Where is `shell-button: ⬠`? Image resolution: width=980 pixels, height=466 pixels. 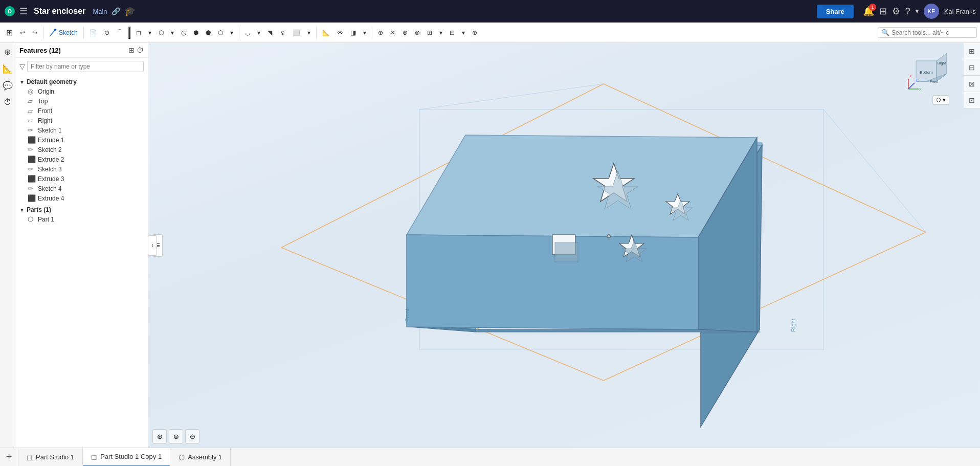
shell-button: ⬠ is located at coordinates (220, 33).